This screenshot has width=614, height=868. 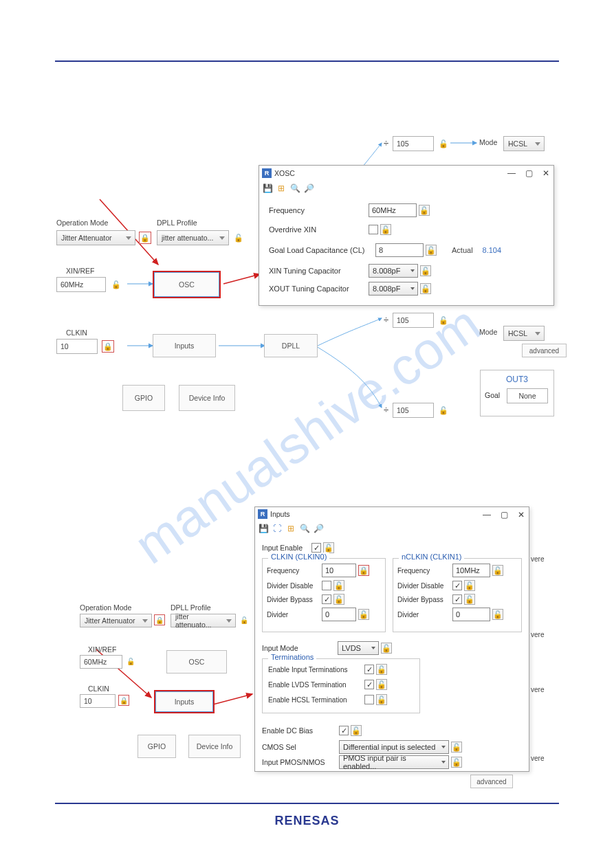 I want to click on clk1-divdis-checkbox: ✓, so click(x=457, y=586).